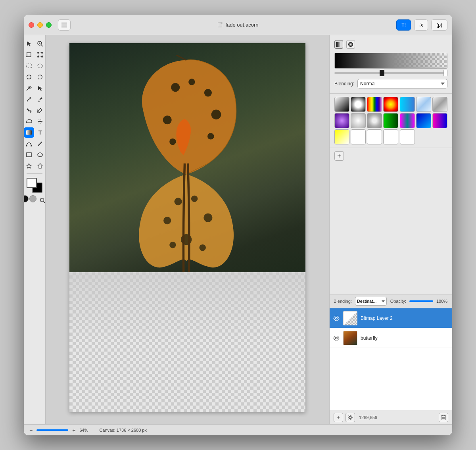  Describe the element at coordinates (342, 121) in the screenshot. I see `preset-purple` at that location.